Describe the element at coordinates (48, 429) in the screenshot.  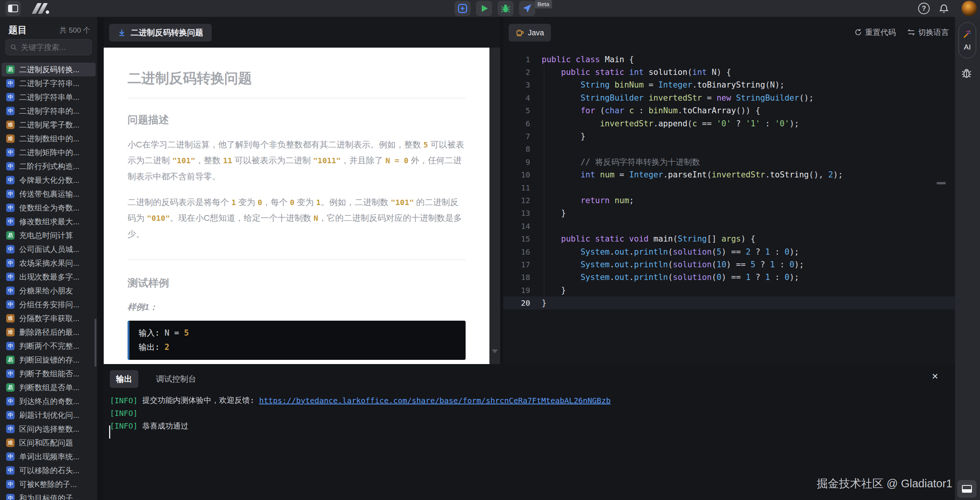
I see `sidebar-item: 中区间内选择整数...` at that location.